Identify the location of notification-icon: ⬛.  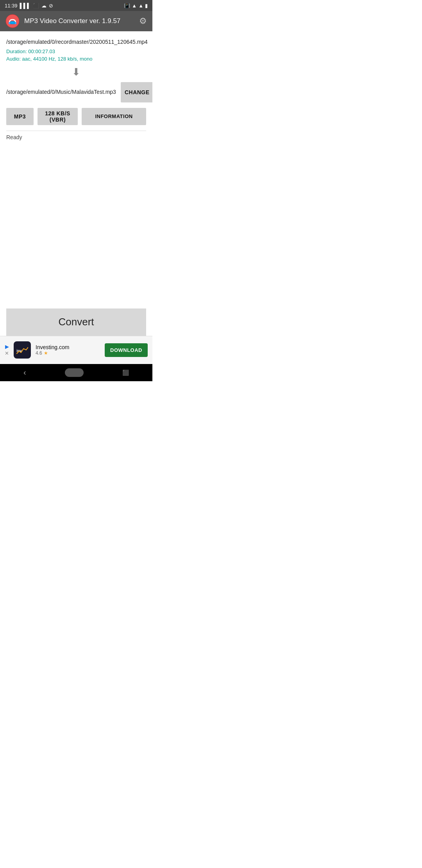
(36, 5).